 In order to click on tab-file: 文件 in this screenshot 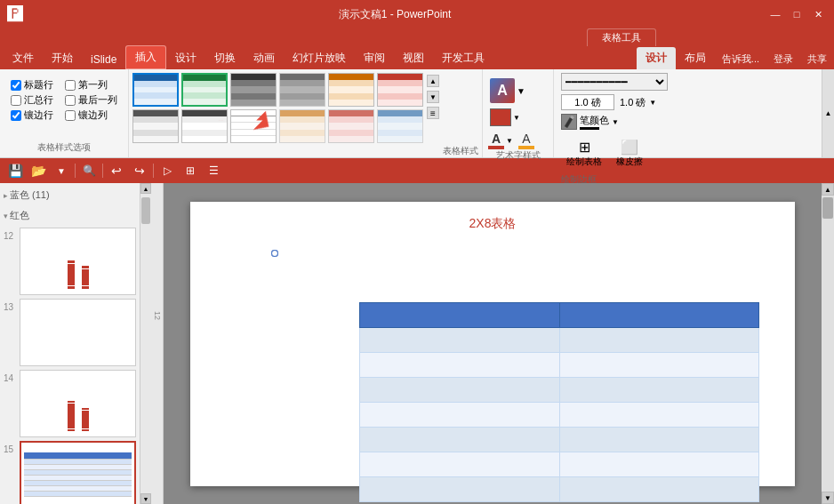, I will do `click(23, 59)`.